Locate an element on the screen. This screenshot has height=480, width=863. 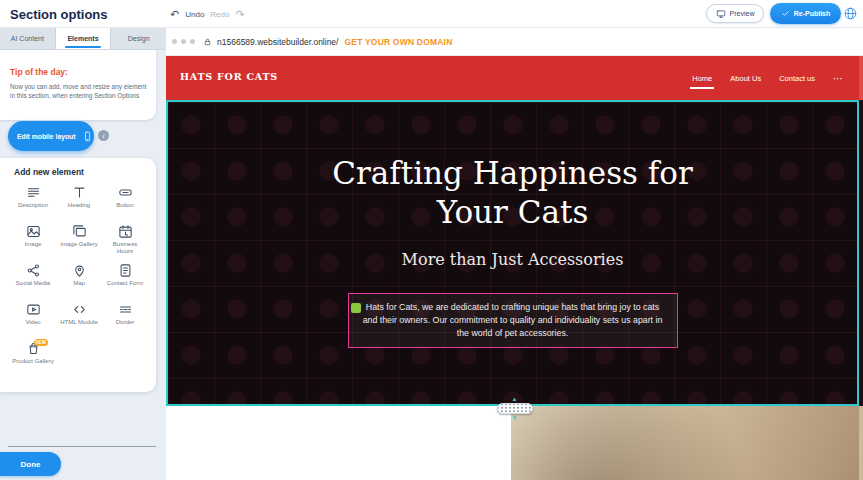
resize-down-arrow-icon: ▼ is located at coordinates (515, 418).